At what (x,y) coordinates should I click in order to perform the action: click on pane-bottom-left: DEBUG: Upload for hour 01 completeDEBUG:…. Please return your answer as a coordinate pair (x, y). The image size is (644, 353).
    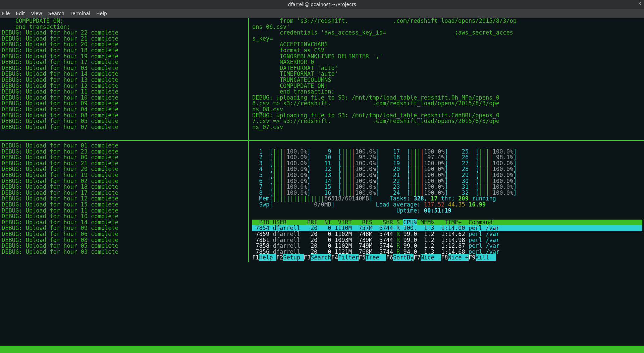
    Looking at the image, I should click on (125, 199).